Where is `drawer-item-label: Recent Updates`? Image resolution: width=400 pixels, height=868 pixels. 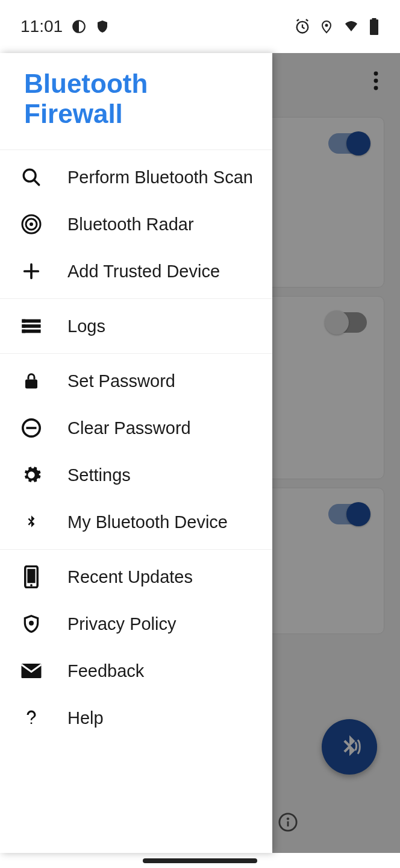
drawer-item-label: Recent Updates is located at coordinates (130, 577).